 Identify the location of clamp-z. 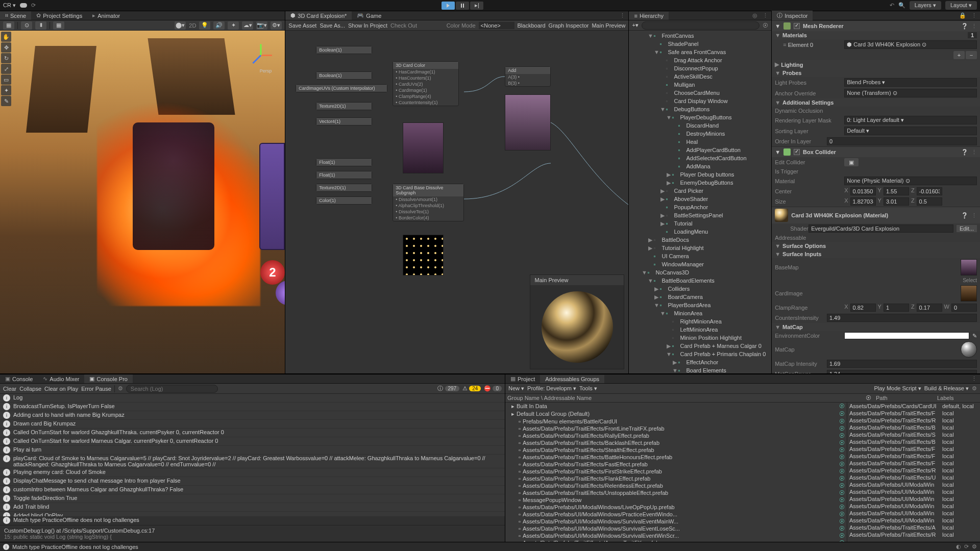
(929, 308).